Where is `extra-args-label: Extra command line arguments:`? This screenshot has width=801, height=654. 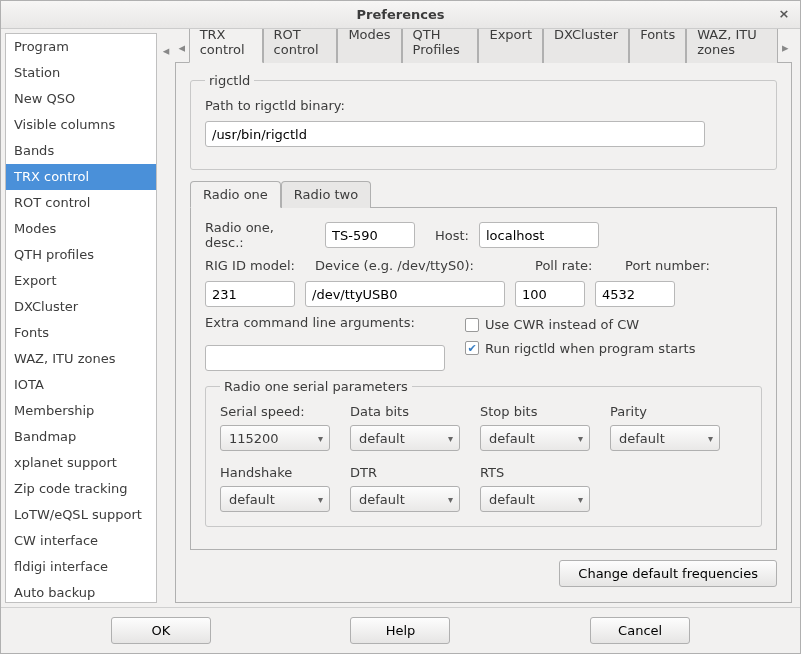
extra-args-label: Extra command line arguments: is located at coordinates (310, 322).